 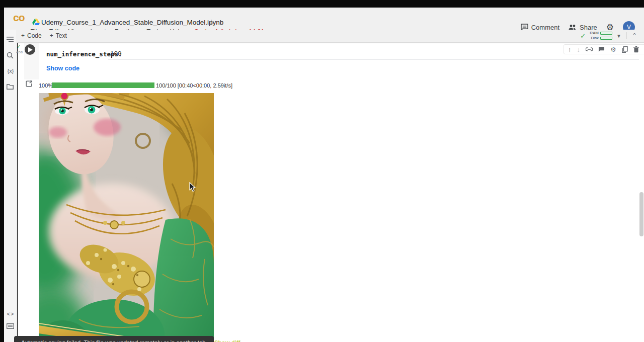 I want to click on run-cell-button, so click(x=30, y=49).